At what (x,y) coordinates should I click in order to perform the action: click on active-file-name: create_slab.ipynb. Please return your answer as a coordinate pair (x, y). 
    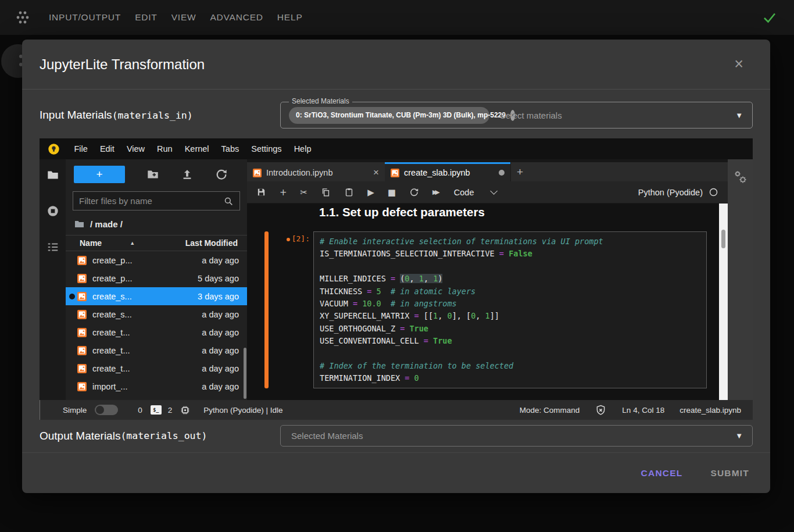
    Looking at the image, I should click on (710, 410).